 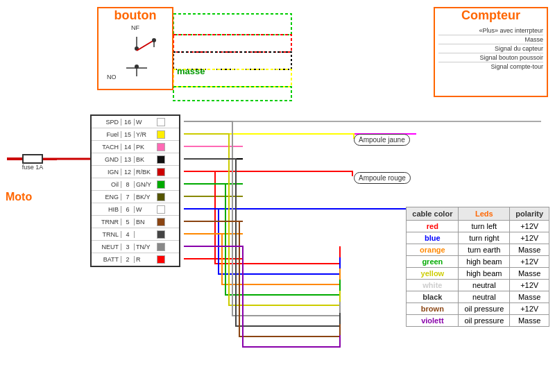 What do you see at coordinates (478, 250) in the screenshot?
I see `table-row: orange turn earth Masse` at bounding box center [478, 250].